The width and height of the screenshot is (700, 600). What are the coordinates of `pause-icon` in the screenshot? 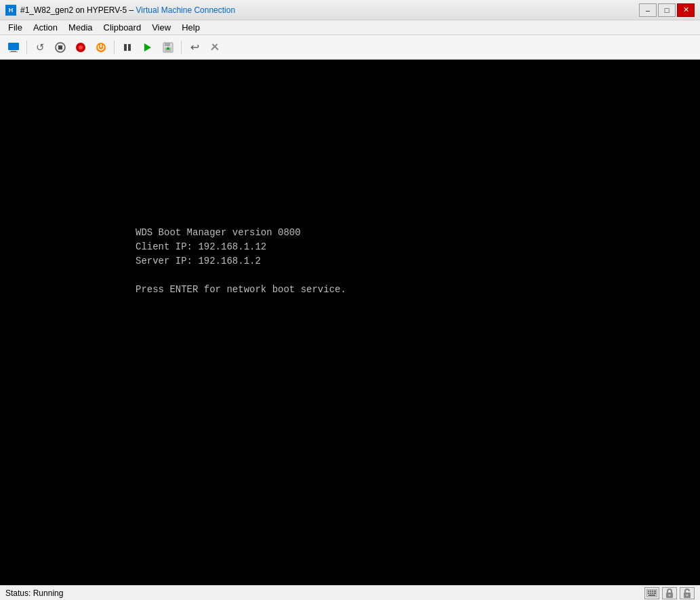 It's located at (127, 47).